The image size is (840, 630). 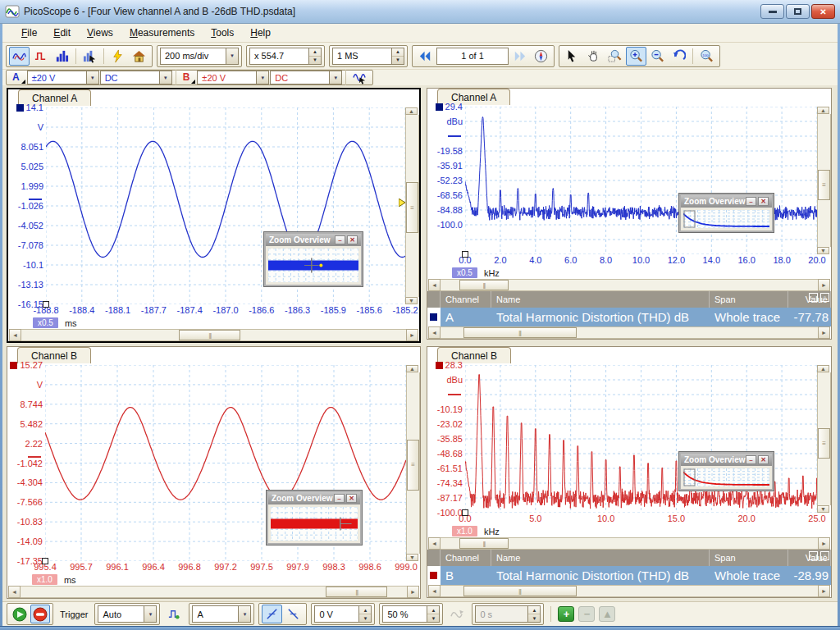 What do you see at coordinates (222, 33) in the screenshot?
I see `menu-tools: Tools` at bounding box center [222, 33].